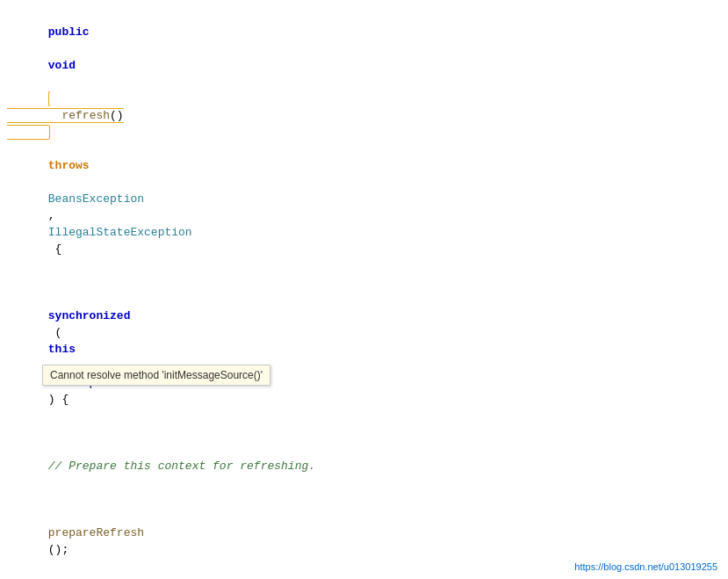  What do you see at coordinates (182, 466) in the screenshot?
I see `comment-prepare: // Prepare this context for refreshing.` at bounding box center [182, 466].